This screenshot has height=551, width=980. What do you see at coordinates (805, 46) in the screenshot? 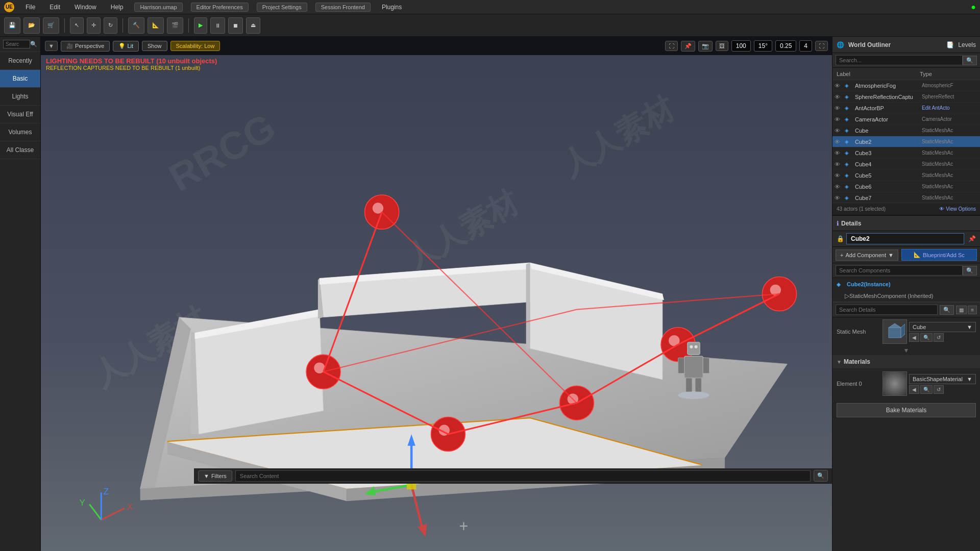
I see `vp-grid: 4` at bounding box center [805, 46].